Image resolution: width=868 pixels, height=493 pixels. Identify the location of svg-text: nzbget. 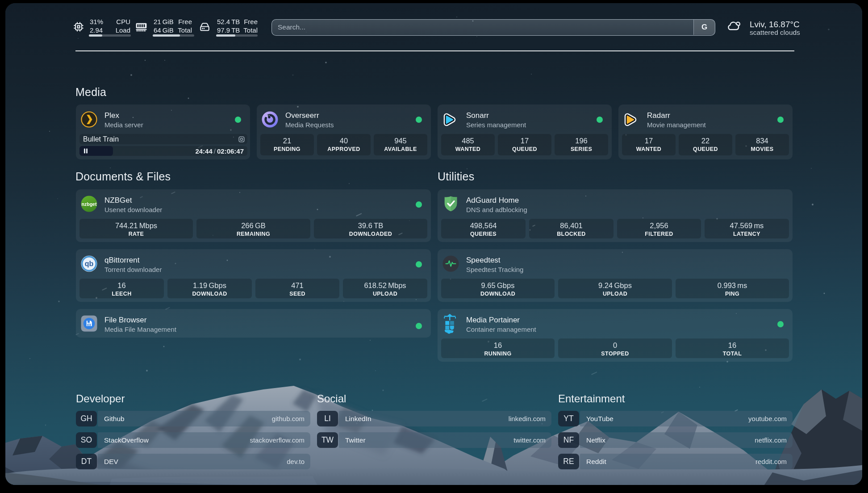
(89, 204).